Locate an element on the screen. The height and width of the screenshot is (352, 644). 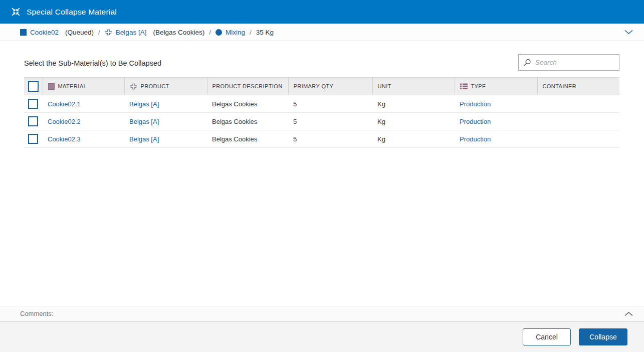
column-header-type: TYPE is located at coordinates (496, 86).